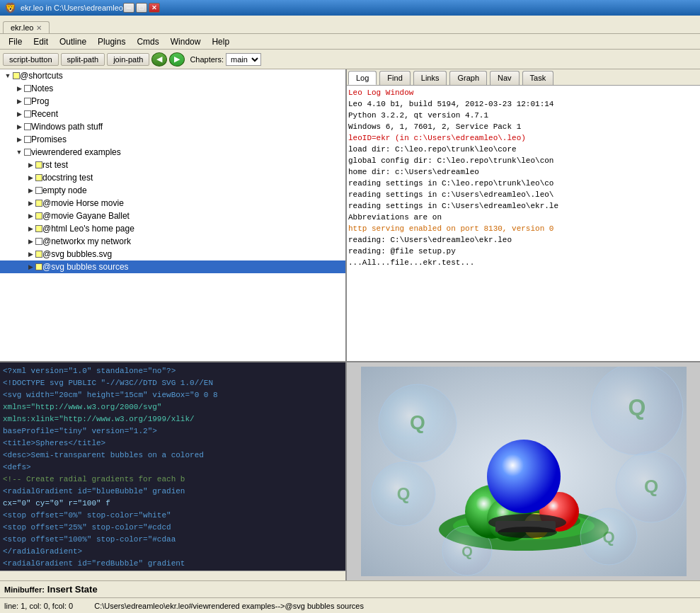 The image size is (700, 613). I want to click on minibuffer-value: Insert State, so click(72, 589).